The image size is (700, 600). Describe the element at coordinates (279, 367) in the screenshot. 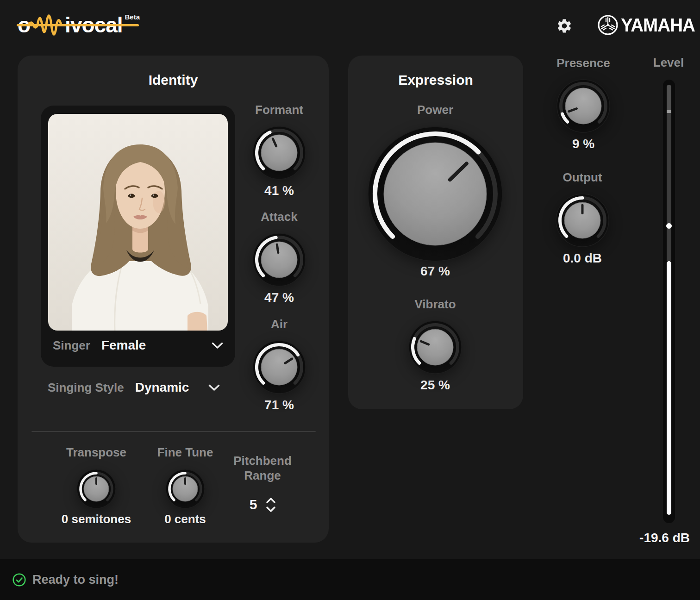

I see `air-knob` at that location.